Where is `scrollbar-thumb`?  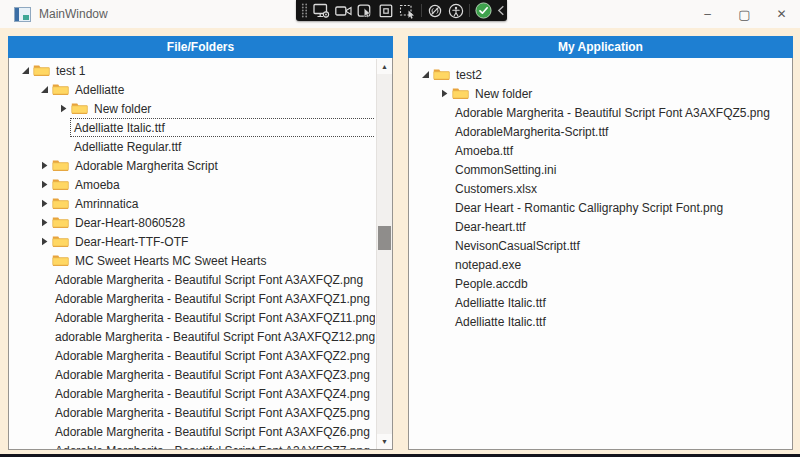 scrollbar-thumb is located at coordinates (384, 238).